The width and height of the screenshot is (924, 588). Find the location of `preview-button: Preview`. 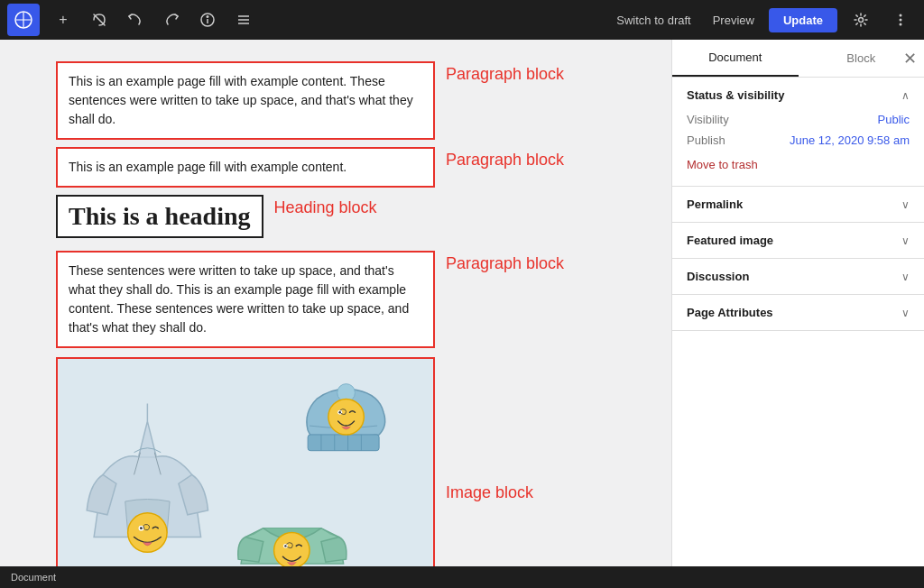

preview-button: Preview is located at coordinates (734, 20).